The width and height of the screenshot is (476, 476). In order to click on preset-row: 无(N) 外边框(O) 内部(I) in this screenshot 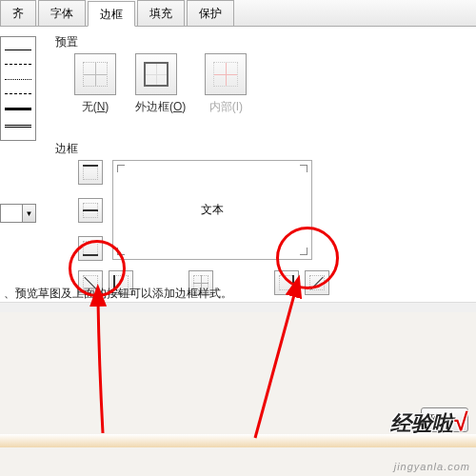, I will do `click(160, 84)`.